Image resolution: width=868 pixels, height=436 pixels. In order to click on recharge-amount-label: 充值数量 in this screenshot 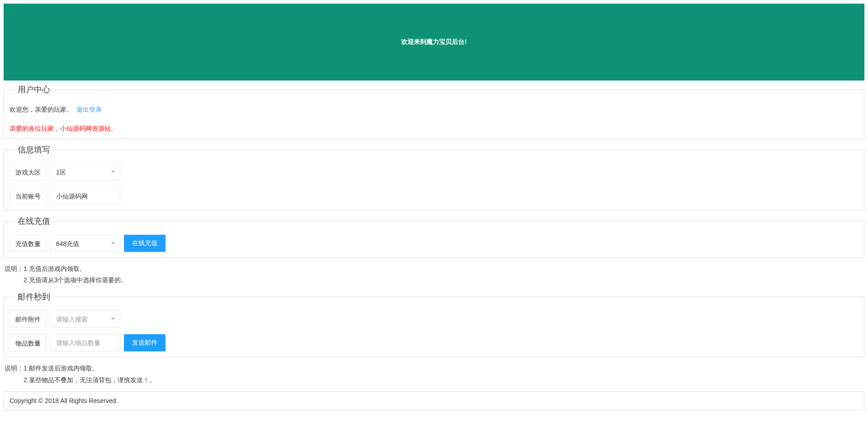, I will do `click(28, 243)`.